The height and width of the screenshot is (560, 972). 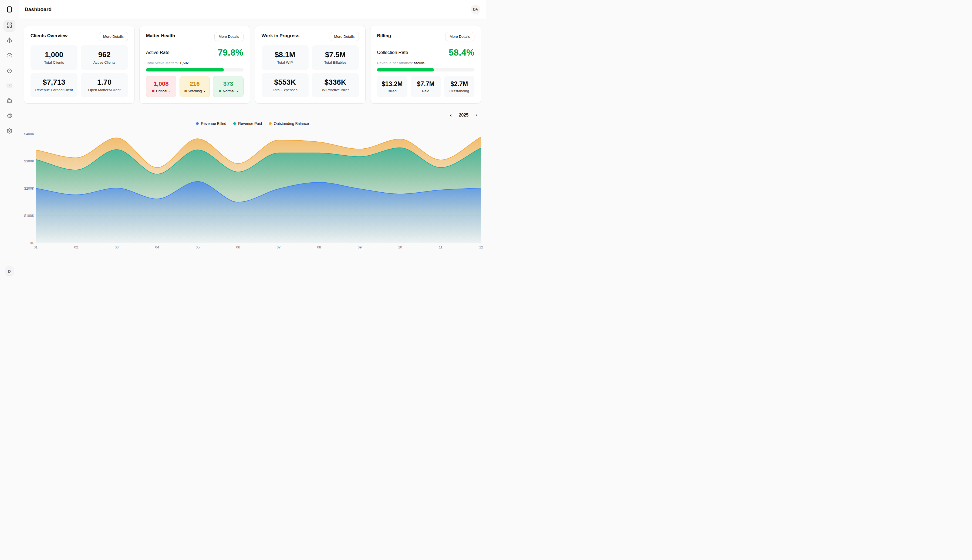 I want to click on stat-label: Open Matters/Client, so click(x=105, y=90).